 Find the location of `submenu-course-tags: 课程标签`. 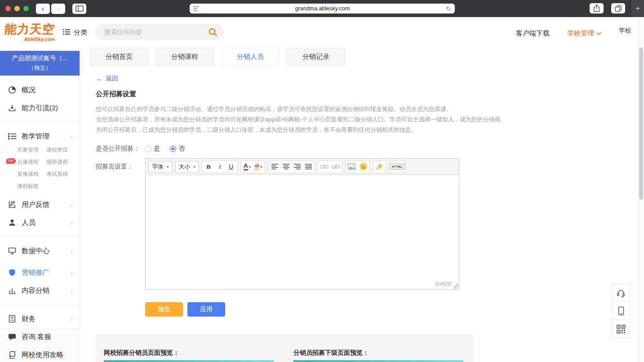

submenu-course-tags: 课程标签 is located at coordinates (28, 186).